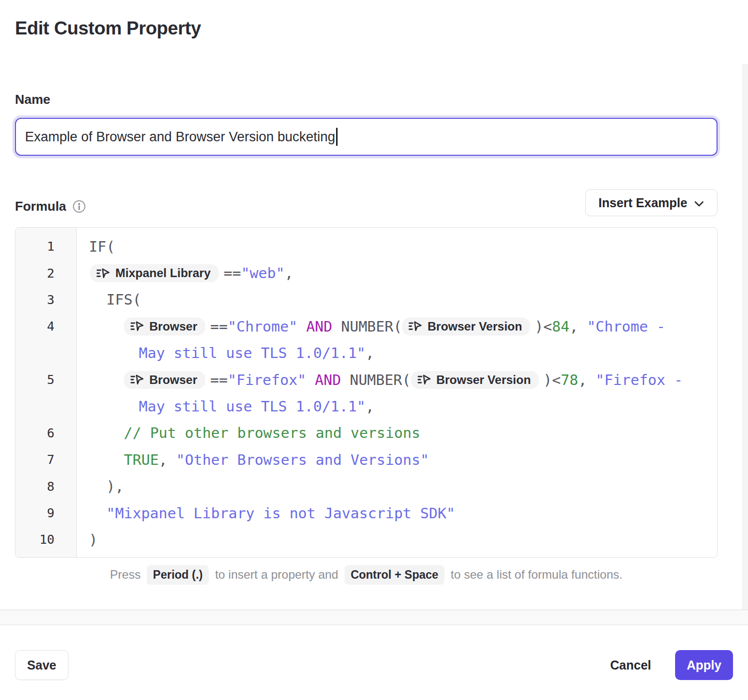 This screenshot has width=748, height=700. Describe the element at coordinates (400, 247) in the screenshot. I see `formula-line: IF(` at that location.